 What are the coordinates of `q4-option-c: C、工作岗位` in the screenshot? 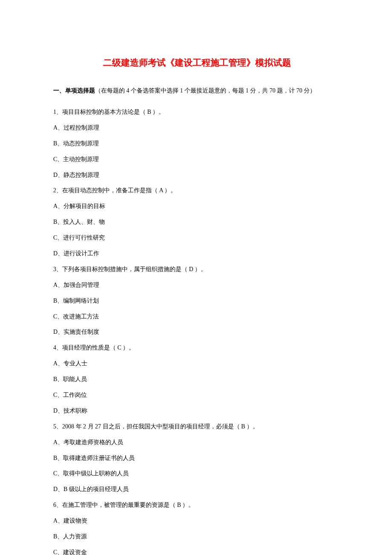 It's located at (197, 395).